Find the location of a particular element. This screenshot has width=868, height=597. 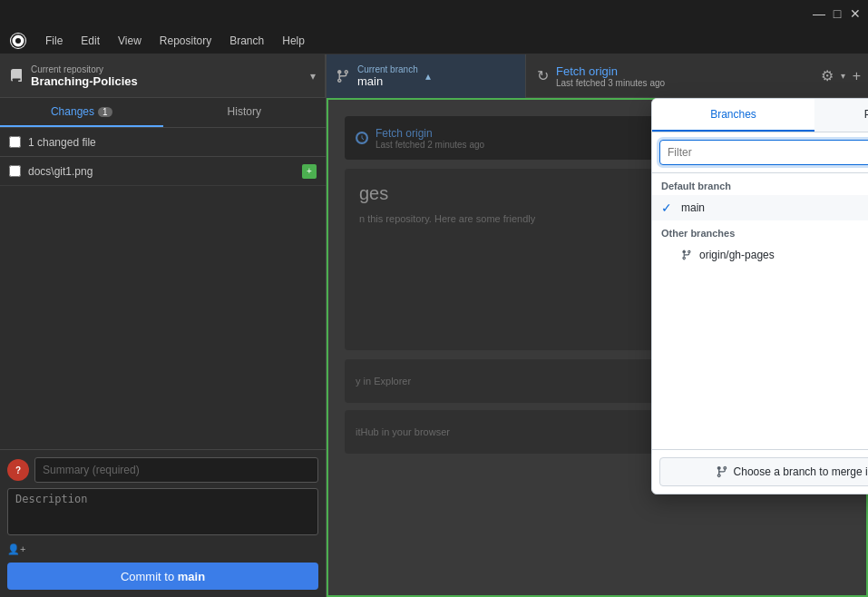

changed-count-label: 1 changed file is located at coordinates (172, 142).